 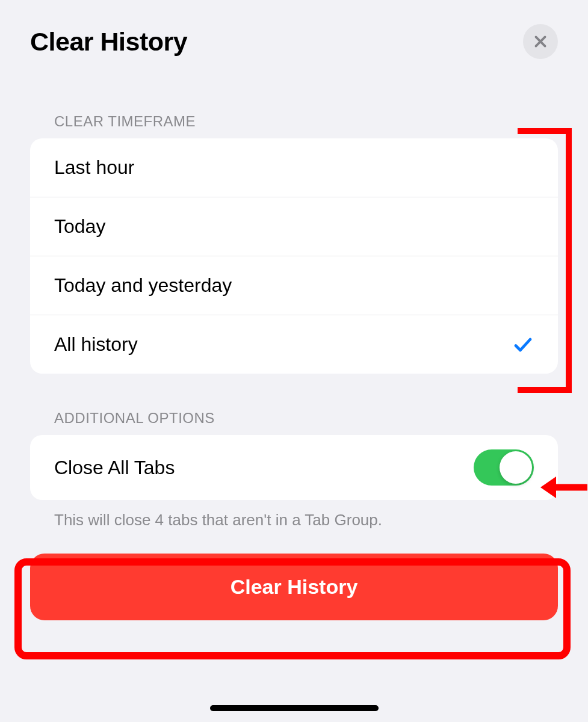 What do you see at coordinates (294, 227) in the screenshot?
I see `timeframe-option-today: Today` at bounding box center [294, 227].